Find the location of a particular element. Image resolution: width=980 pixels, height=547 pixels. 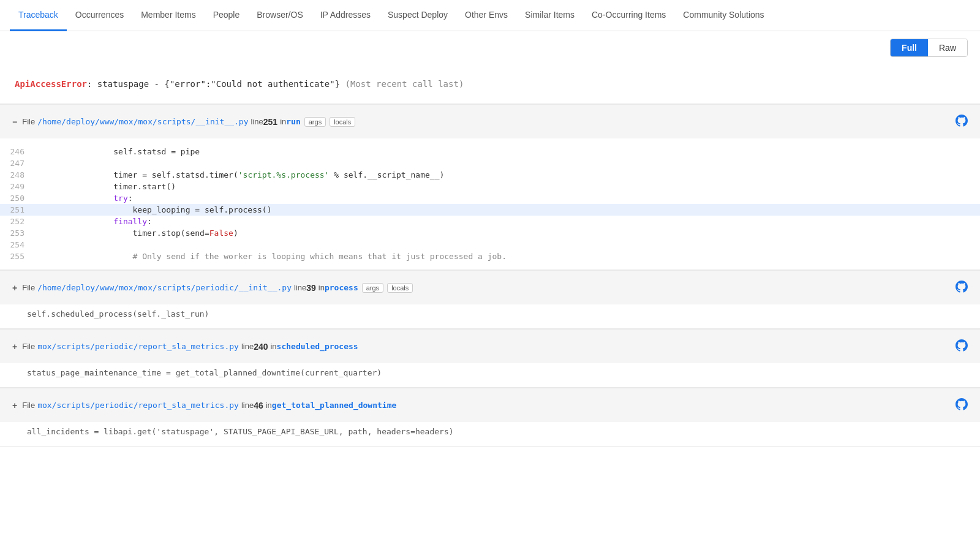

code-line-254: 254 is located at coordinates (490, 245).